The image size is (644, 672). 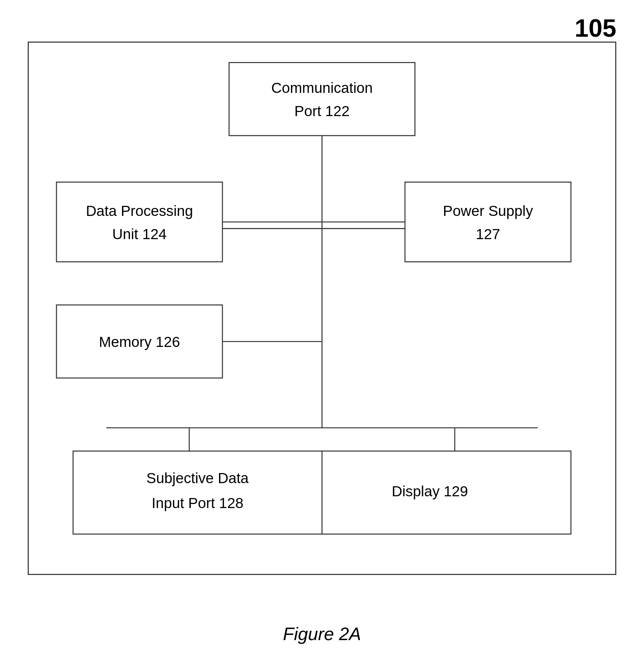 What do you see at coordinates (488, 222) in the screenshot?
I see `power-supply-box` at bounding box center [488, 222].